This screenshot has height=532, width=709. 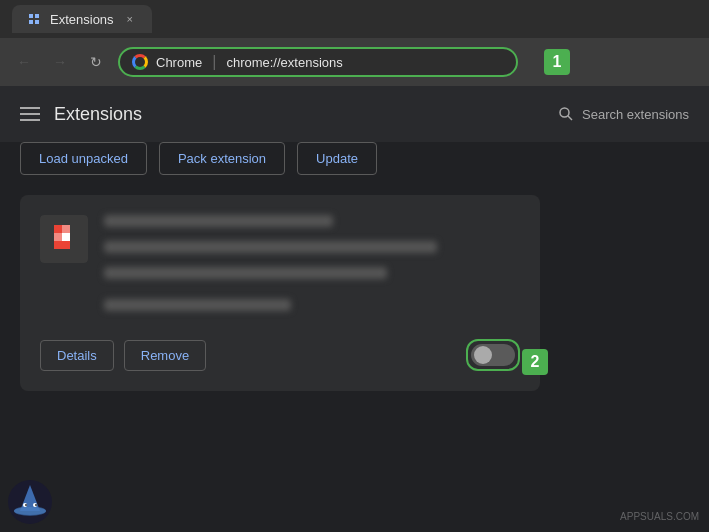 I want to click on page-title: Extensions, so click(x=98, y=114).